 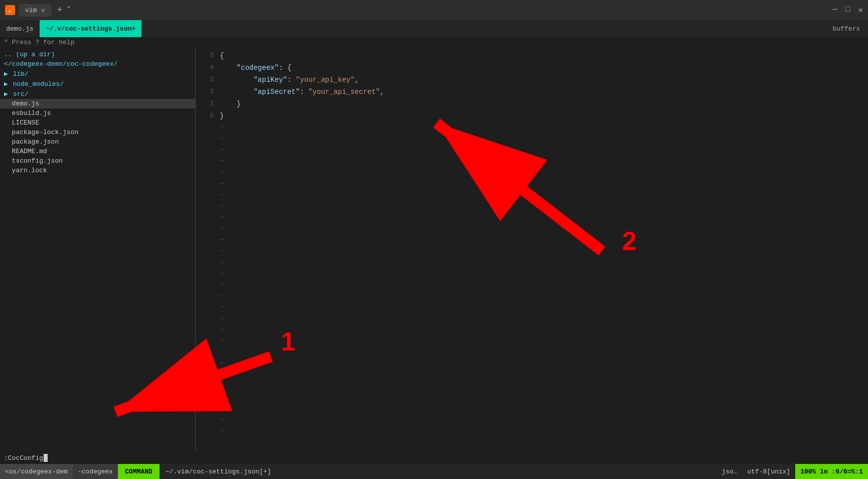 I want to click on minimize-button: —, so click(x=835, y=10).